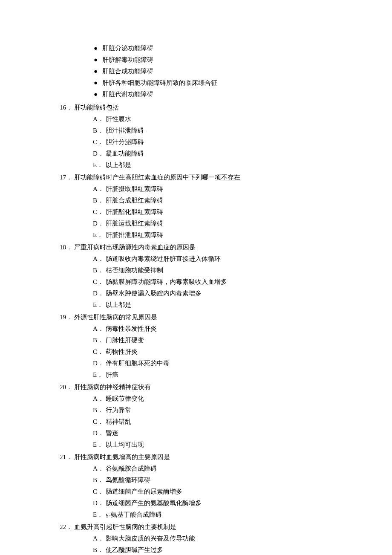  What do you see at coordinates (67, 387) in the screenshot?
I see `question-number: 20．` at bounding box center [67, 387].